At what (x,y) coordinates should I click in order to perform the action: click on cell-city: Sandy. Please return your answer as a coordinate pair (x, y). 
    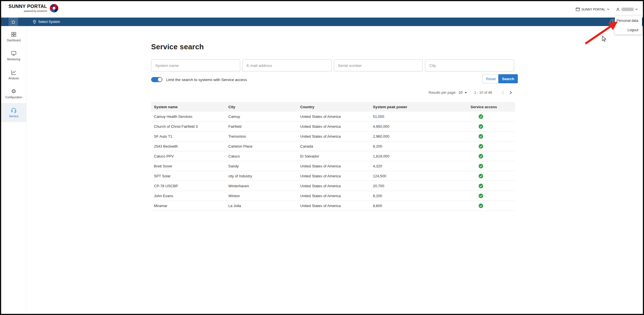
    Looking at the image, I should click on (261, 166).